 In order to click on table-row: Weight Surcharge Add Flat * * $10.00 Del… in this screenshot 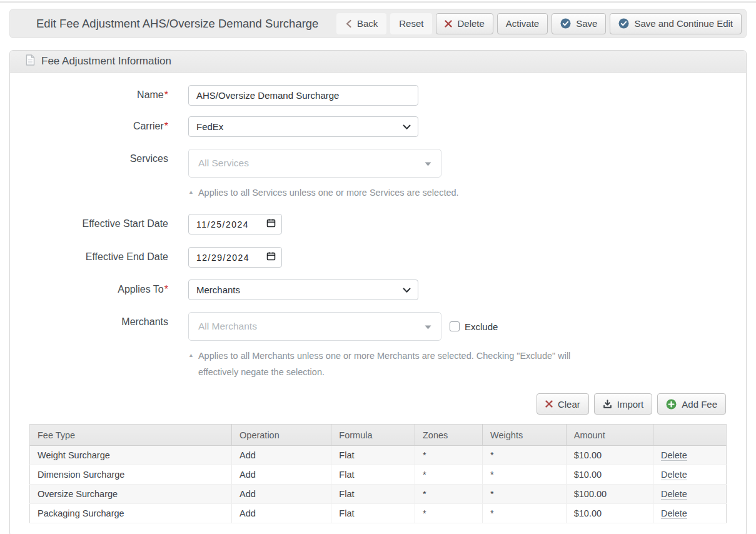, I will do `click(378, 455)`.